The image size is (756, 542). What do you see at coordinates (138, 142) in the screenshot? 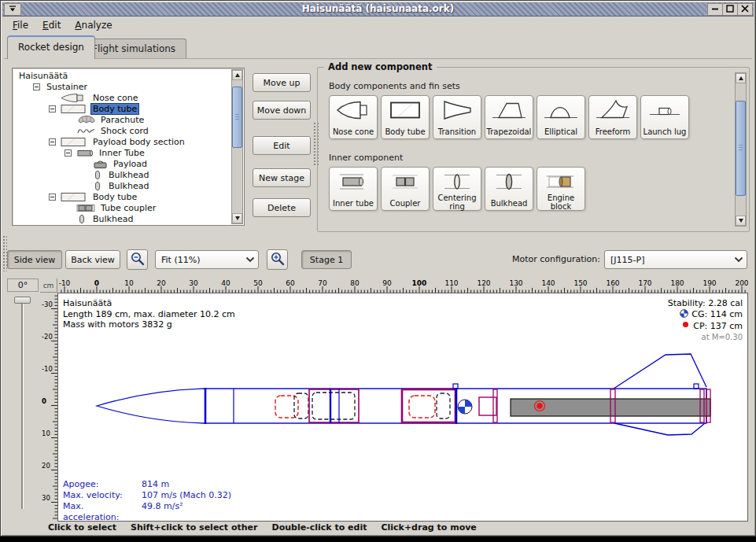
I see `tree-item-label: Payload body section` at bounding box center [138, 142].